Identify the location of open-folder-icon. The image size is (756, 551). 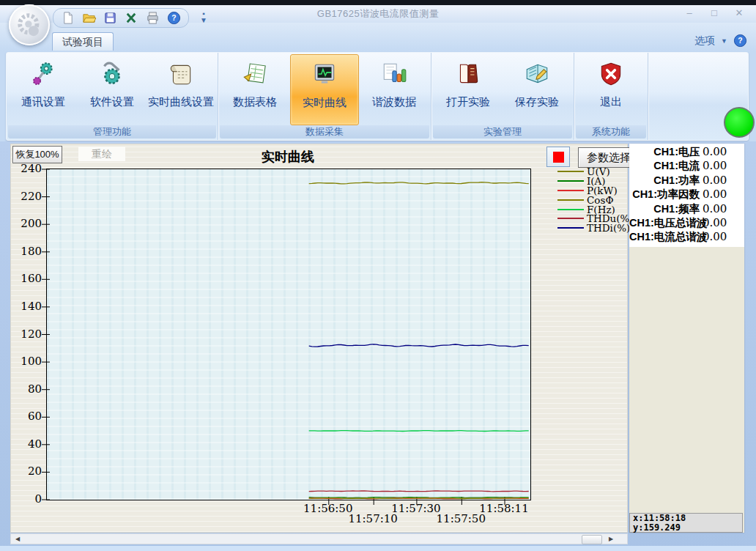
(89, 18).